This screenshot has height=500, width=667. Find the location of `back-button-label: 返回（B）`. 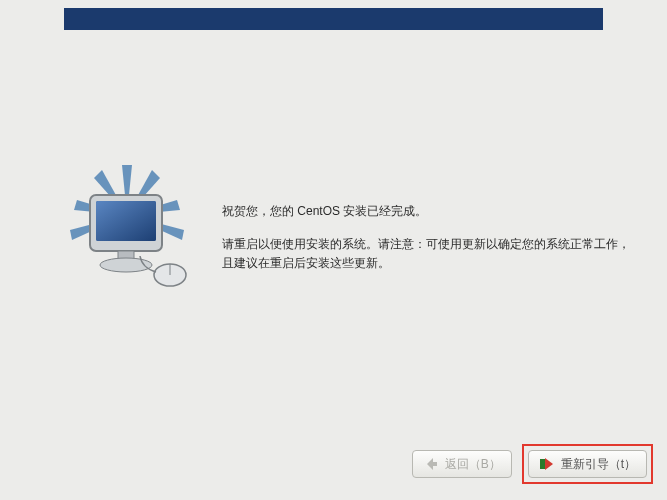

back-button-label: 返回（B） is located at coordinates (473, 464).